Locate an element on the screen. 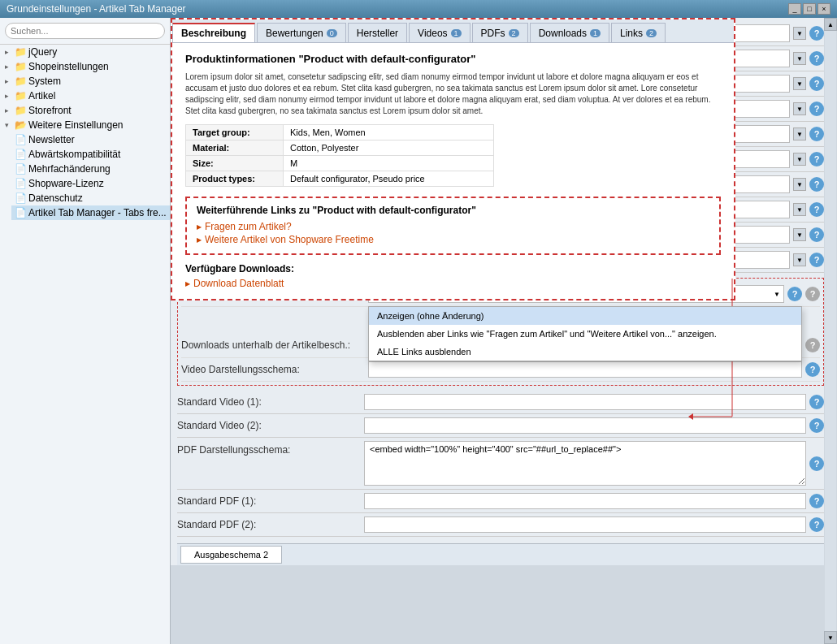 This screenshot has height=644, width=837. badge: 2 is located at coordinates (652, 33).